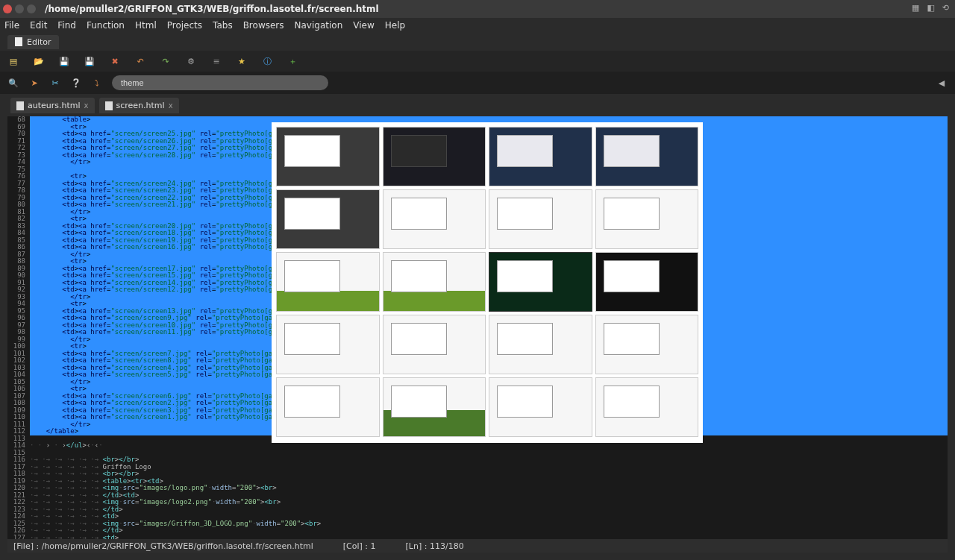  What do you see at coordinates (478, 546) in the screenshot?
I see `statusbar: [File] : /home/pmuller2/GRIFFON_GTK3/WEB…` at bounding box center [478, 546].